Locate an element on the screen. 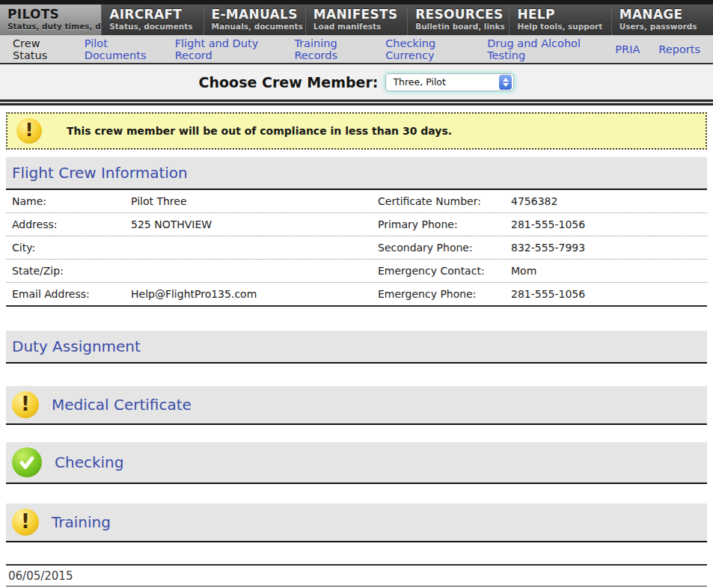  field-value: Pilot Three is located at coordinates (254, 201).